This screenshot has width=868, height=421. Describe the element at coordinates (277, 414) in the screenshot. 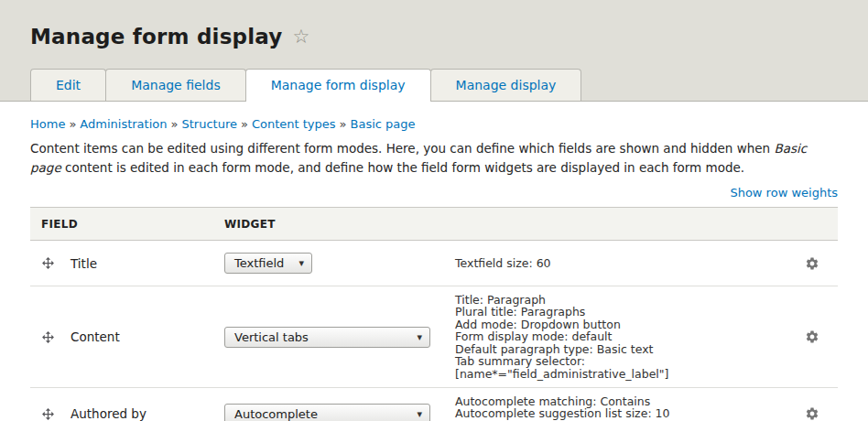

I see `widget-select-value: Autocomplete` at that location.